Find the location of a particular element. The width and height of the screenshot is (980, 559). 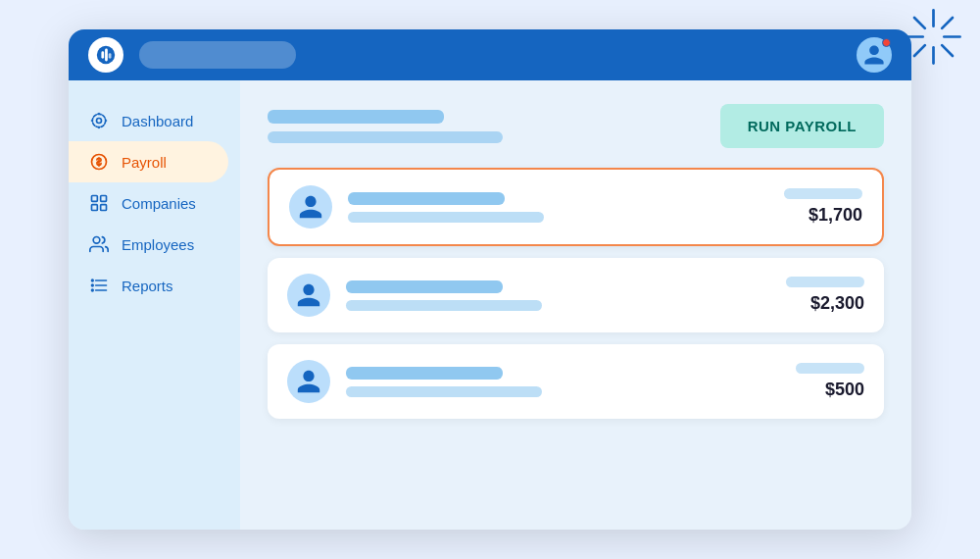

sidebar-item-dashboard-label: Dashboard is located at coordinates (157, 122).